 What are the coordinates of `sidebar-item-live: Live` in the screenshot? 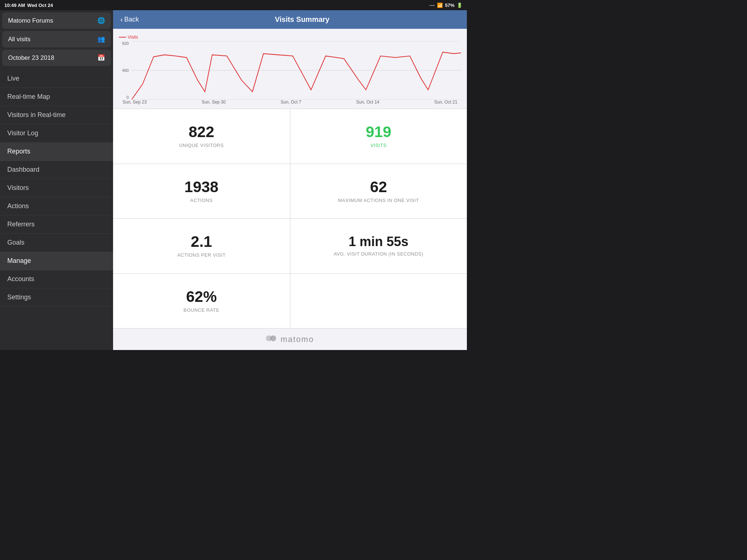 It's located at (57, 79).